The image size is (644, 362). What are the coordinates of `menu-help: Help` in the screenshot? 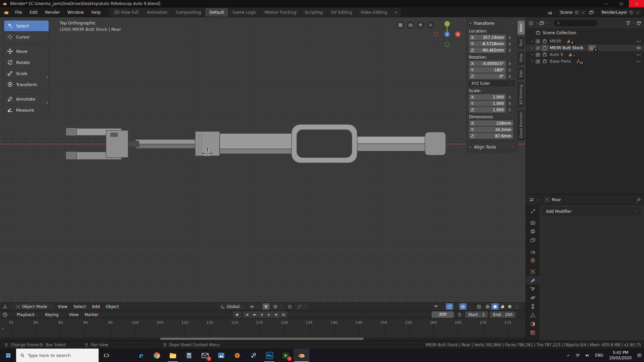 It's located at (96, 12).